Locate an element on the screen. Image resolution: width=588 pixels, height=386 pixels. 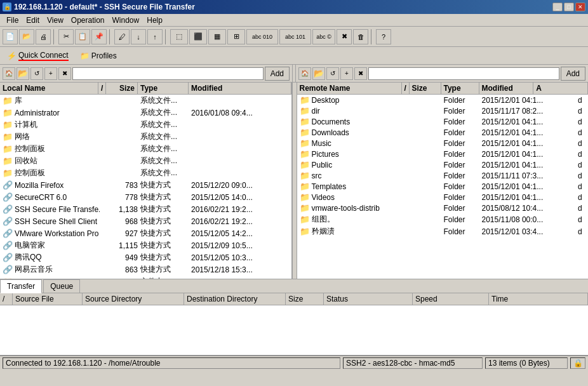
menu-view: View is located at coordinates (55, 20).